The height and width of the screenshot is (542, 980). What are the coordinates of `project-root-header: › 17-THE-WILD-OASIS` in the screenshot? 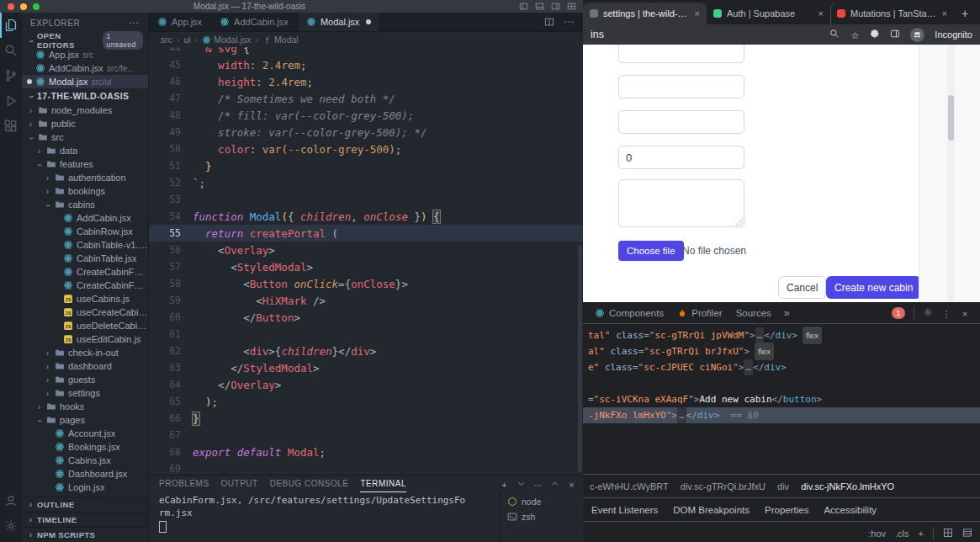 It's located at (85, 96).